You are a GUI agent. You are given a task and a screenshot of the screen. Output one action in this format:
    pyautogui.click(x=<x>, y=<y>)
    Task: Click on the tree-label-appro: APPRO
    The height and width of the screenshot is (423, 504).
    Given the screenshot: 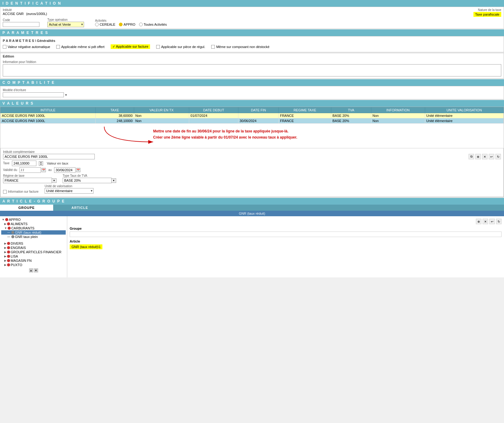 What is the action you would take?
    pyautogui.click(x=15, y=220)
    